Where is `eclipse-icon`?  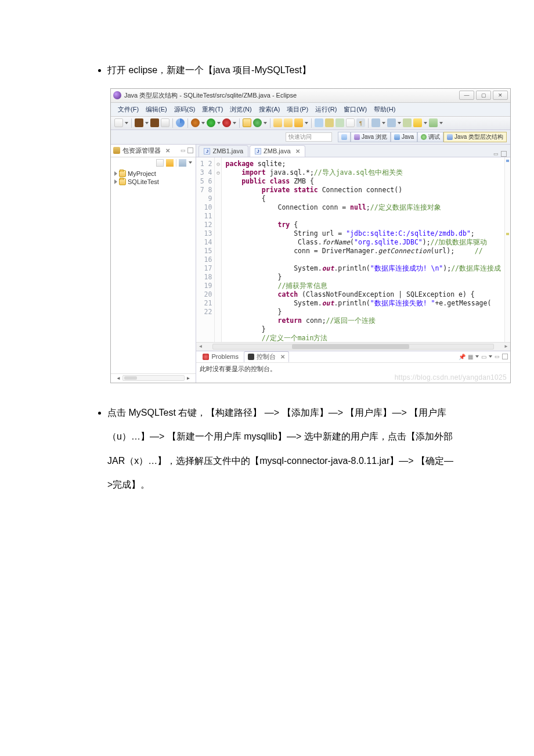 eclipse-icon is located at coordinates (117, 95).